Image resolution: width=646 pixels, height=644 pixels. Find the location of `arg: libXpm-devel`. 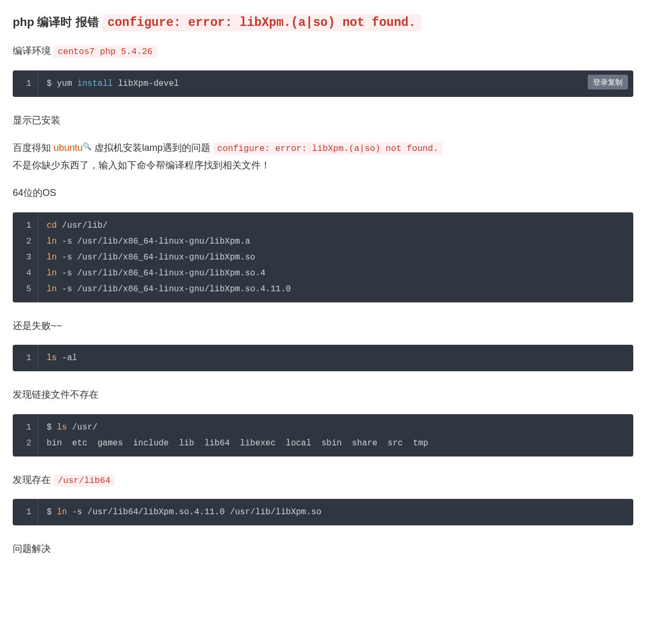

arg: libXpm-devel is located at coordinates (148, 84).